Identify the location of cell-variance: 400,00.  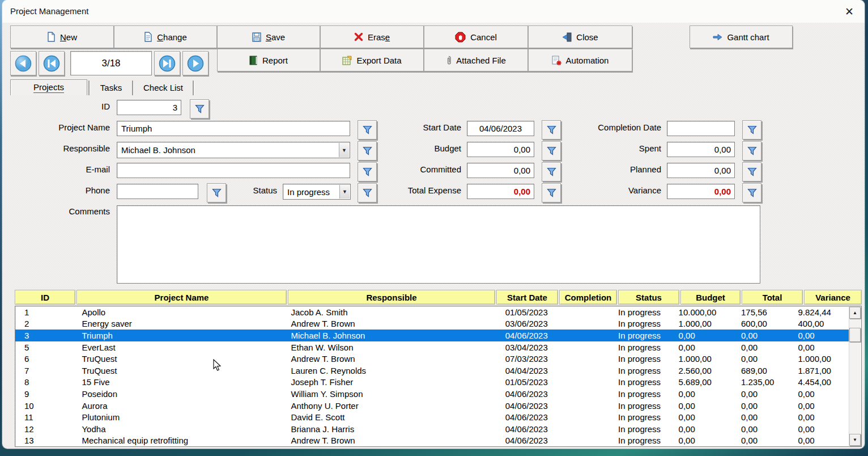
(820, 324).